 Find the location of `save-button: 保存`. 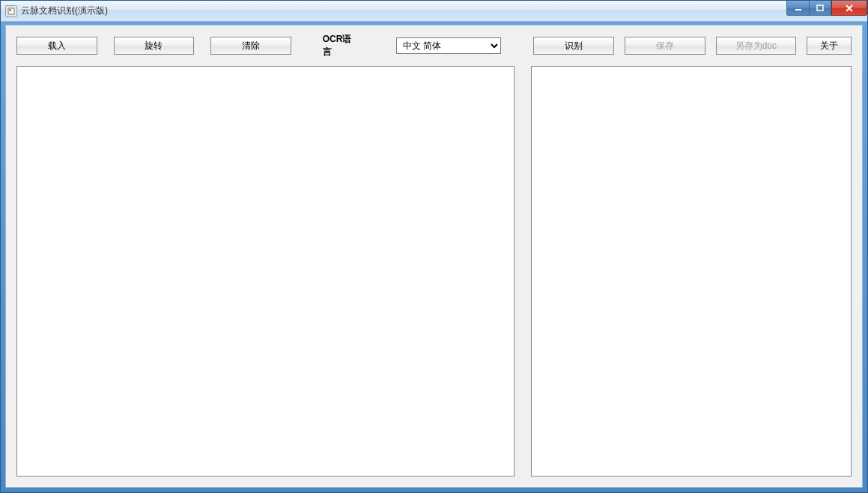

save-button: 保存 is located at coordinates (665, 46).